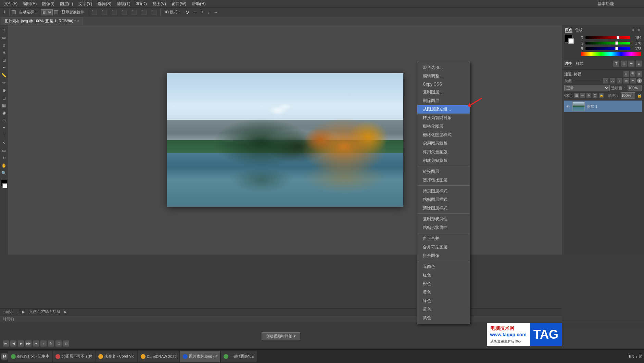 The width and height of the screenshot is (644, 363). Describe the element at coordinates (4, 158) in the screenshot. I see `tool-3d-rotate: ↻` at that location.